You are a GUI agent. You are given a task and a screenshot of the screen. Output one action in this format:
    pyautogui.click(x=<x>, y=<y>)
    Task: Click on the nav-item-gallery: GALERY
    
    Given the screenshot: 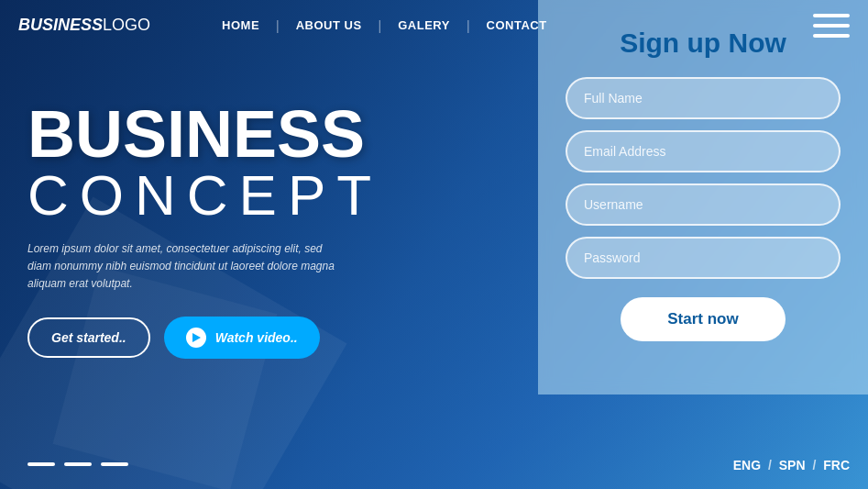 What is the action you would take?
    pyautogui.click(x=423, y=26)
    